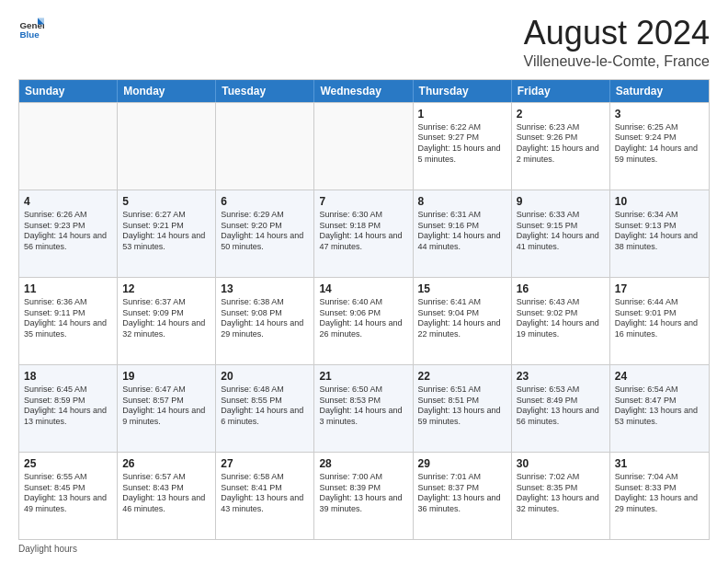 The image size is (728, 563). I want to click on day-number: 21, so click(363, 376).